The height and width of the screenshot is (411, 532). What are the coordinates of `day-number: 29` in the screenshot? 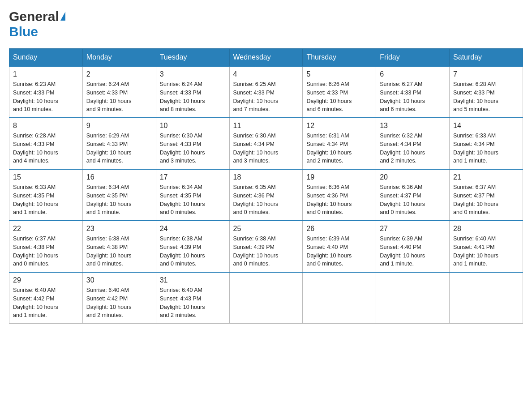 It's located at (46, 280).